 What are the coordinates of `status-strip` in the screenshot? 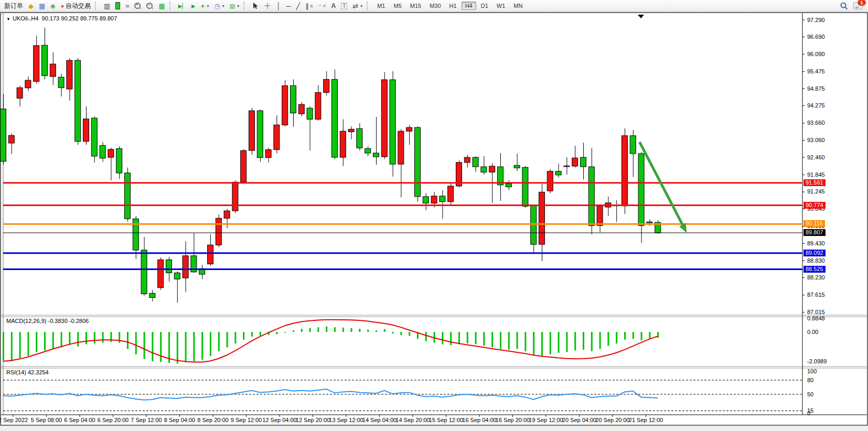 It's located at (434, 428).